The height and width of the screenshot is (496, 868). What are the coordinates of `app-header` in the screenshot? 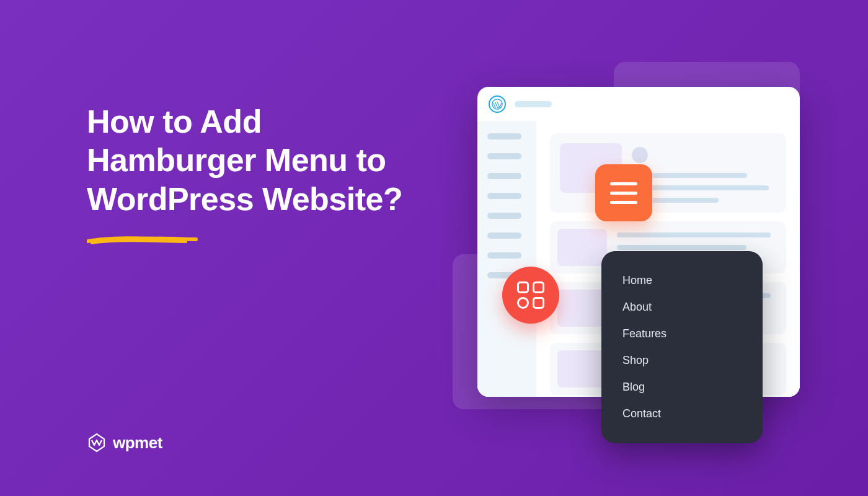 It's located at (639, 104).